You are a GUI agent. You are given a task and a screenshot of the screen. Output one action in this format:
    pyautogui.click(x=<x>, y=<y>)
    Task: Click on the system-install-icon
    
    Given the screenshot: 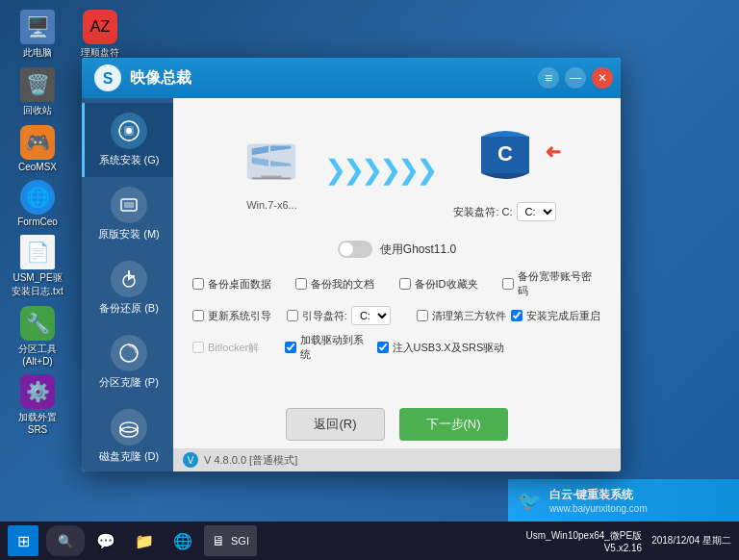 What is the action you would take?
    pyautogui.click(x=129, y=131)
    